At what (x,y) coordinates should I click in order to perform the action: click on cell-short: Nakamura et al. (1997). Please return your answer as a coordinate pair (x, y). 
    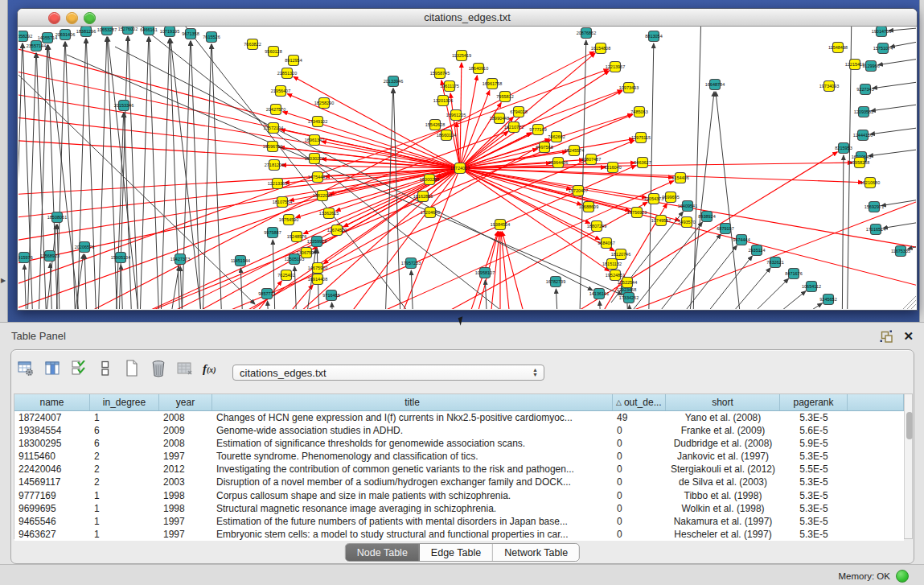
    Looking at the image, I should click on (723, 521).